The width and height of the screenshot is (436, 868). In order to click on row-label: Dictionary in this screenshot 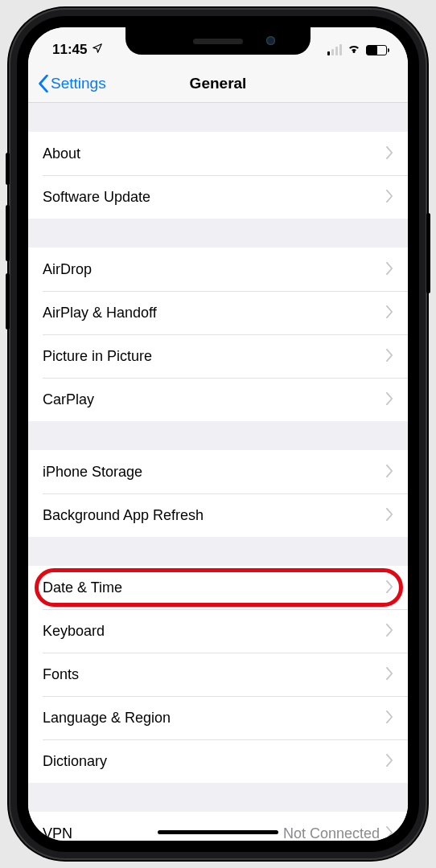, I will do `click(75, 762)`.